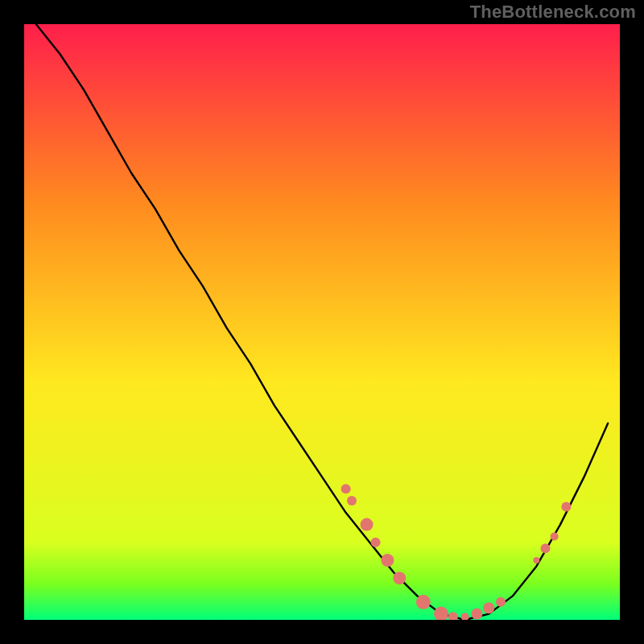  What do you see at coordinates (553, 12) in the screenshot?
I see `watermark-text: TheBottleneck.com` at bounding box center [553, 12].